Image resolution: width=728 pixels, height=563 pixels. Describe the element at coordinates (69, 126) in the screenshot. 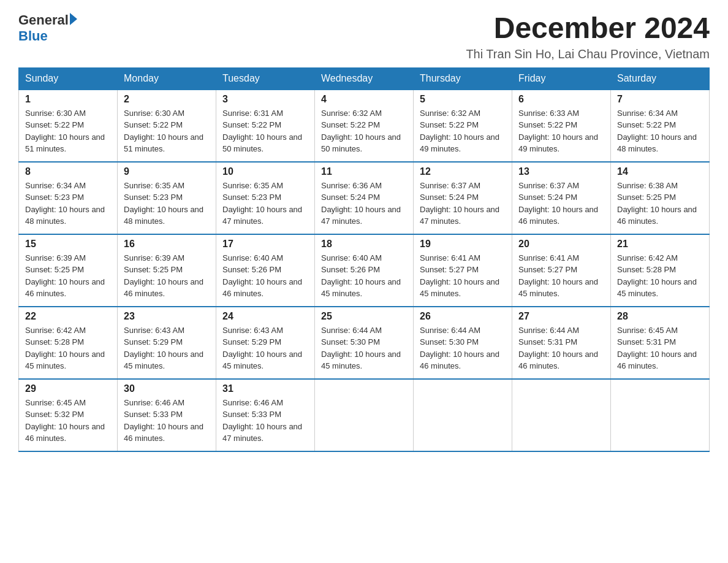

I see `calendar-cell: 1 Sunrise: 6:30 AM Sunset: 5:22 PM Dayli…` at that location.